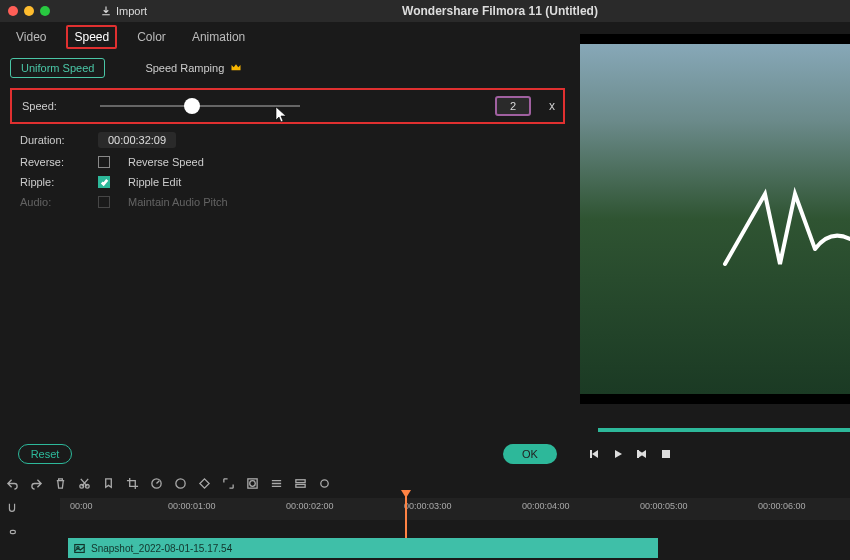 This screenshot has height=560, width=850. What do you see at coordinates (52, 106) in the screenshot?
I see `speed-label: Speed:` at bounding box center [52, 106].